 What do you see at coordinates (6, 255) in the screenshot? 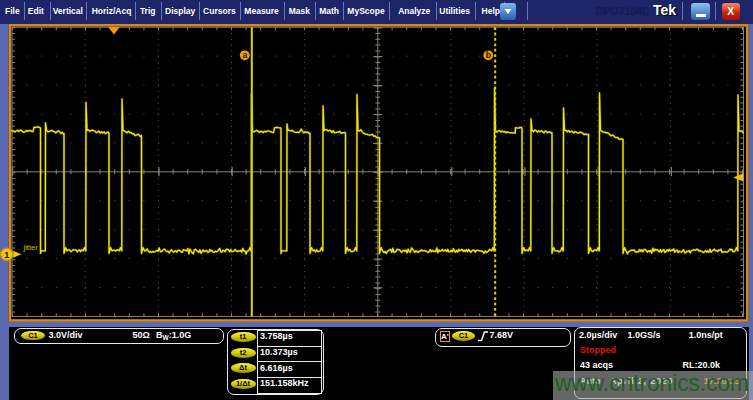
I see `svg-text: 1` at bounding box center [6, 255].